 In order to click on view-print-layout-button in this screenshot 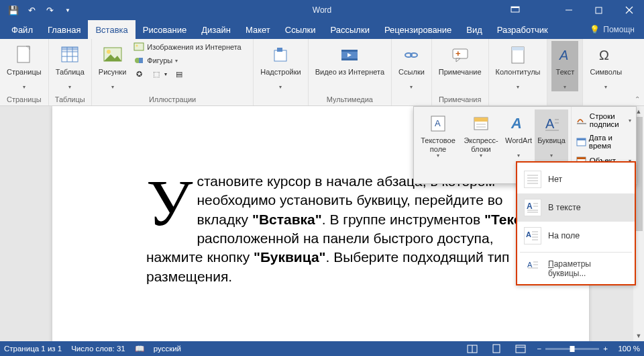, I will do `click(496, 349)`.